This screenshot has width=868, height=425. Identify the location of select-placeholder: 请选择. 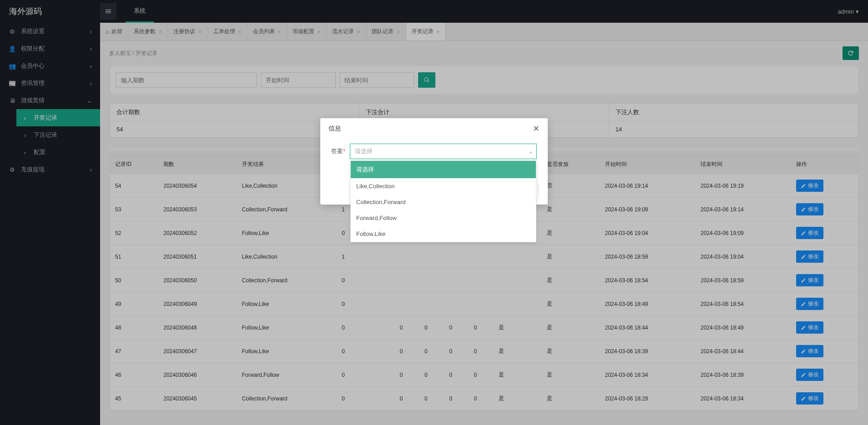
(364, 151).